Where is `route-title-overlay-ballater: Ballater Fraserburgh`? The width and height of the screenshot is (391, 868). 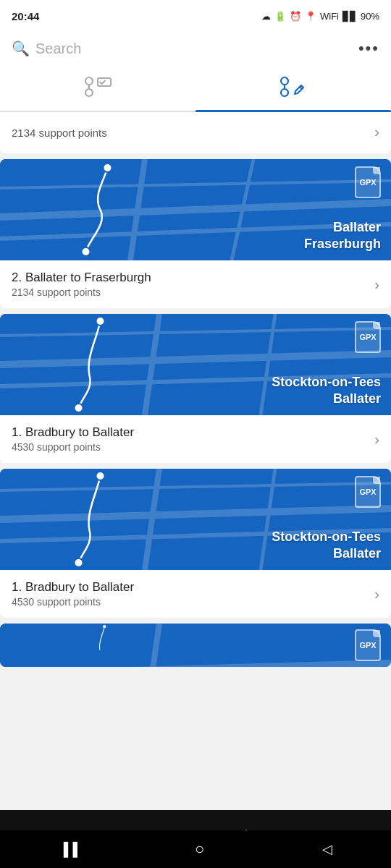 route-title-overlay-ballater: Ballater Fraserburgh is located at coordinates (342, 236).